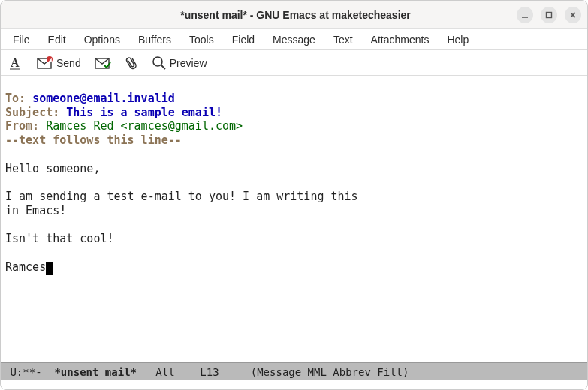  What do you see at coordinates (155, 40) in the screenshot?
I see `menu-buffers: Buffers` at bounding box center [155, 40].